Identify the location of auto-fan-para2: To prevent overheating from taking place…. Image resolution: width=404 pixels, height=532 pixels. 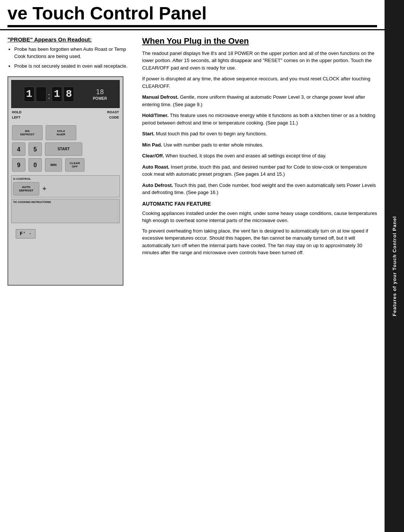
(260, 242).